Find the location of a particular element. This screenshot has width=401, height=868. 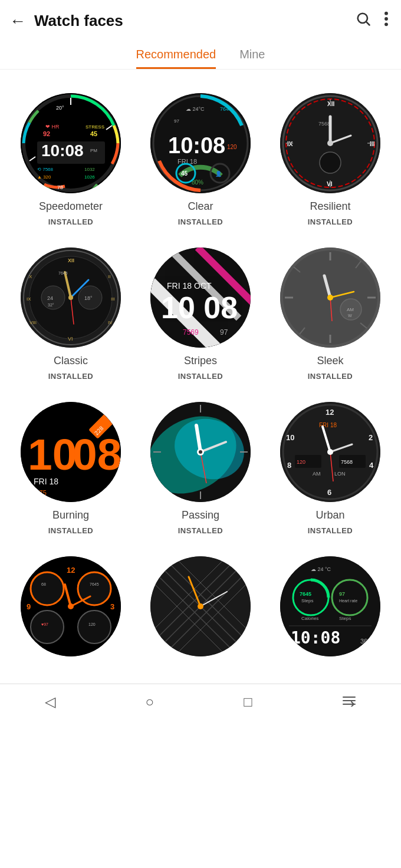

svg-text: 36 is located at coordinates (364, 641).